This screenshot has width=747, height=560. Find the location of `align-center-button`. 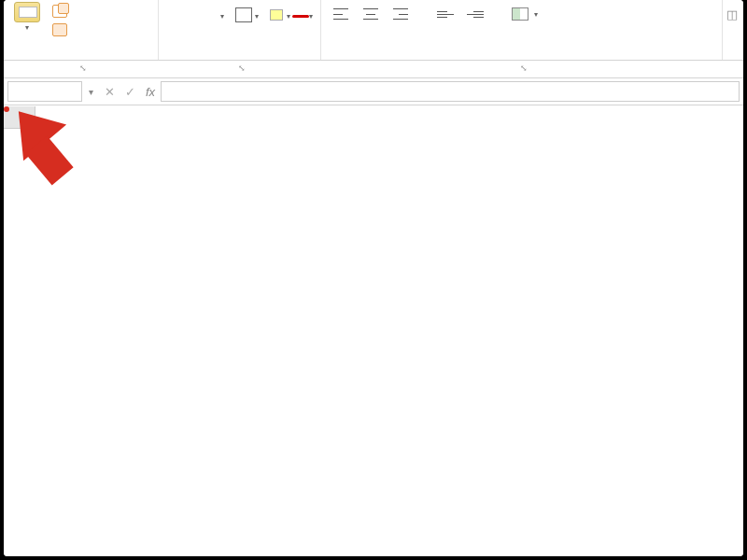

align-center-button is located at coordinates (371, 14).